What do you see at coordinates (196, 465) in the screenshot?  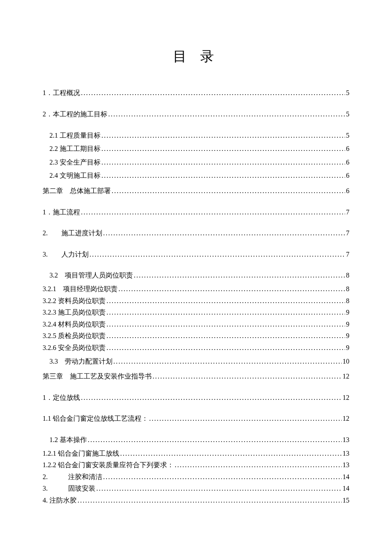 I see `toc-entry: 1.2.2 铝合金门窗安装质量应符合下列要求：13` at bounding box center [196, 465].